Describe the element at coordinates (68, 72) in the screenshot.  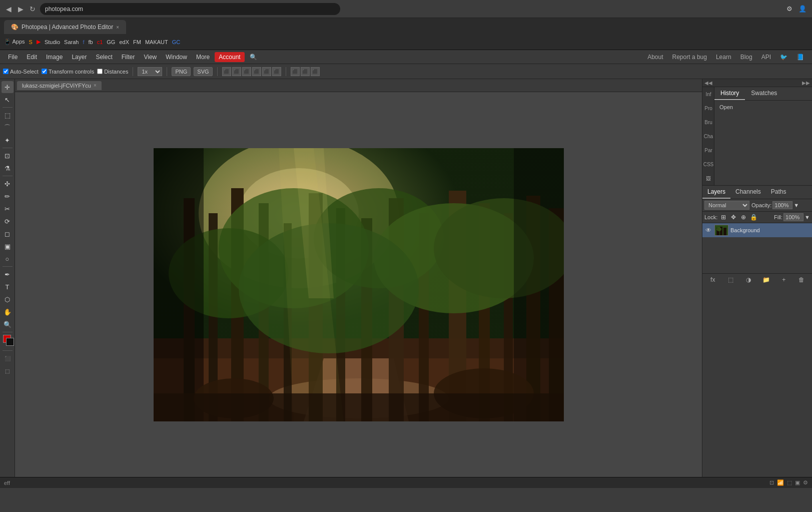
I see `transform-checkbox: Transform controls` at that location.